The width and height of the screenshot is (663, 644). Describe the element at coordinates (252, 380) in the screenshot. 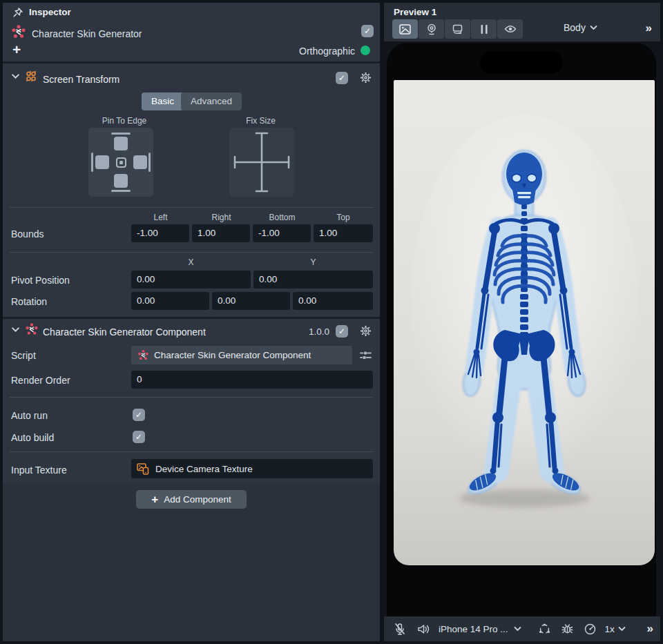

I see `render-order-input: 0` at that location.